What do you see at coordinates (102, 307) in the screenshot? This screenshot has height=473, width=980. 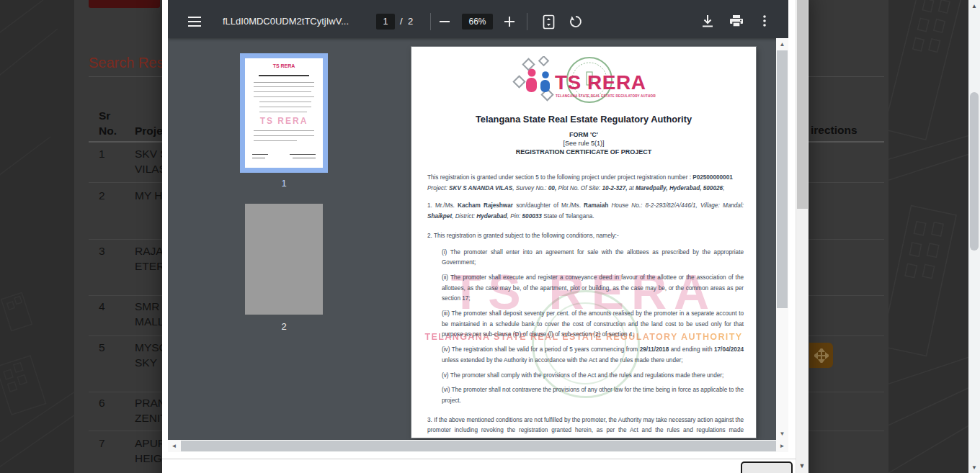 I see `table-row-number: 4` at bounding box center [102, 307].